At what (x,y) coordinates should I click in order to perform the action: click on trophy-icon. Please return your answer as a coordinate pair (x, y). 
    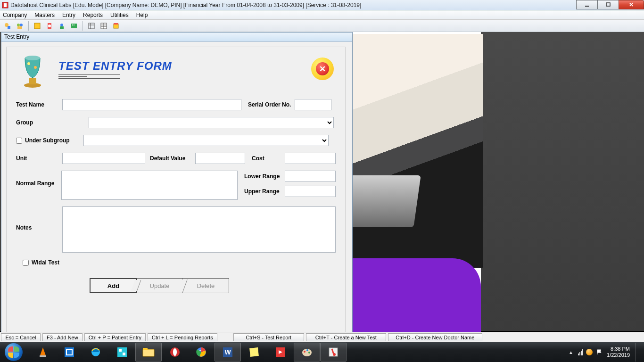
    Looking at the image, I should click on (33, 72).